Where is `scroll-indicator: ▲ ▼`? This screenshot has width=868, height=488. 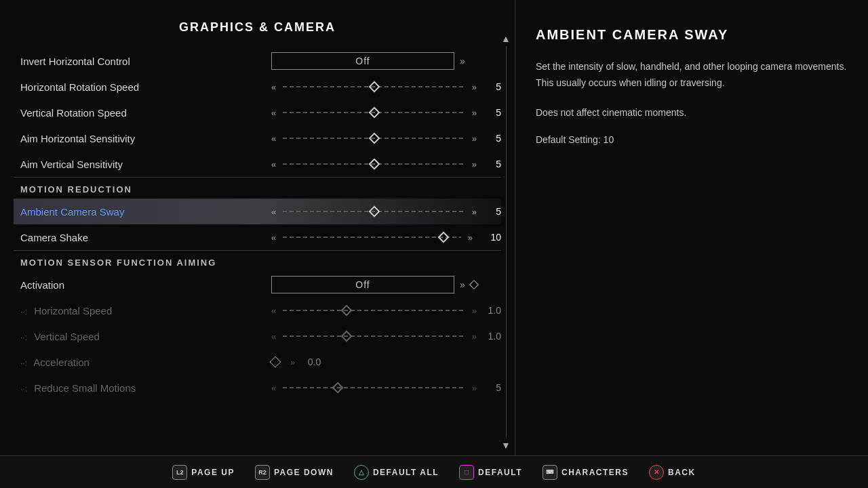
scroll-indicator: ▲ ▼ is located at coordinates (506, 242).